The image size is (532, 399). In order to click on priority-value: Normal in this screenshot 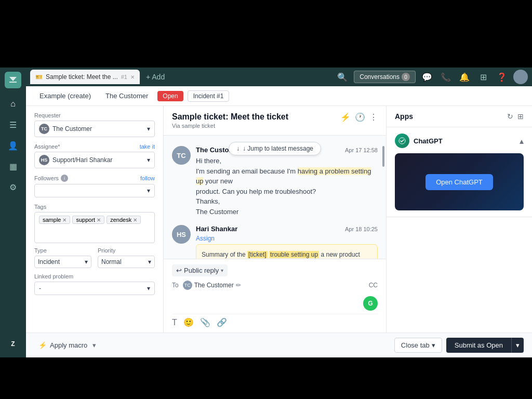, I will do `click(111, 262)`.